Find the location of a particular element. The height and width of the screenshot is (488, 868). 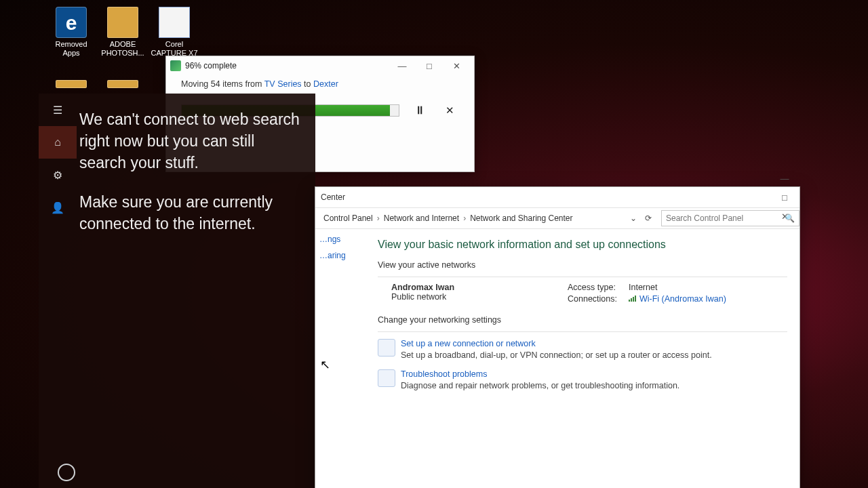

address-dropdown: ⌄ is located at coordinates (633, 218).